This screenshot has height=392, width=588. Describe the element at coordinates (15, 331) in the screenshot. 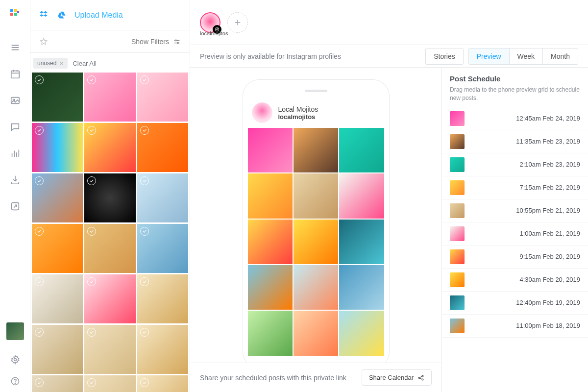

I see `user-avatar` at that location.